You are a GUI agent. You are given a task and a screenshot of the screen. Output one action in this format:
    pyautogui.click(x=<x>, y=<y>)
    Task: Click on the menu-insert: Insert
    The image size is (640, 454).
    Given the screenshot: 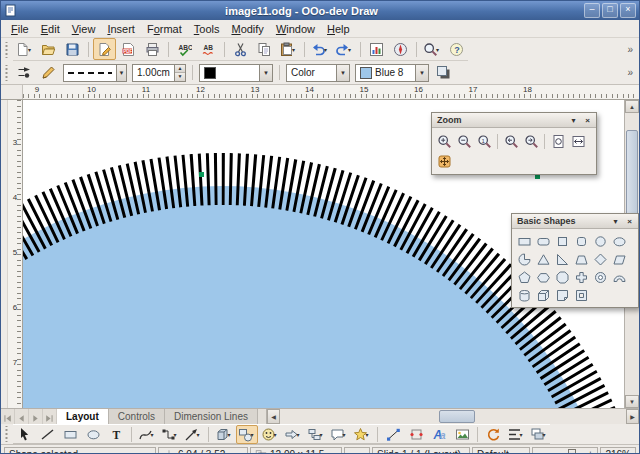 What is the action you would take?
    pyautogui.click(x=121, y=29)
    